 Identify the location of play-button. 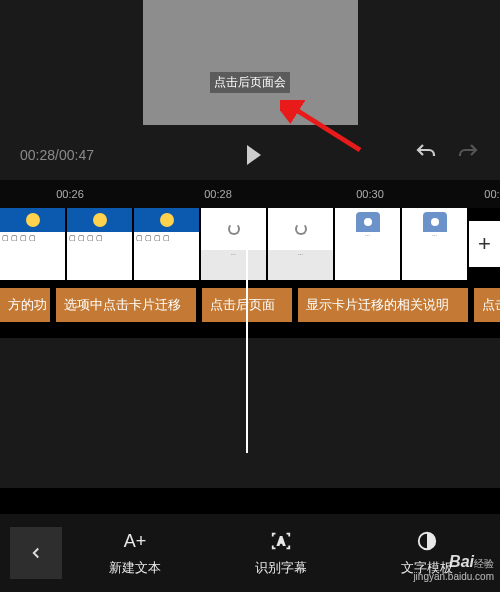
(254, 155).